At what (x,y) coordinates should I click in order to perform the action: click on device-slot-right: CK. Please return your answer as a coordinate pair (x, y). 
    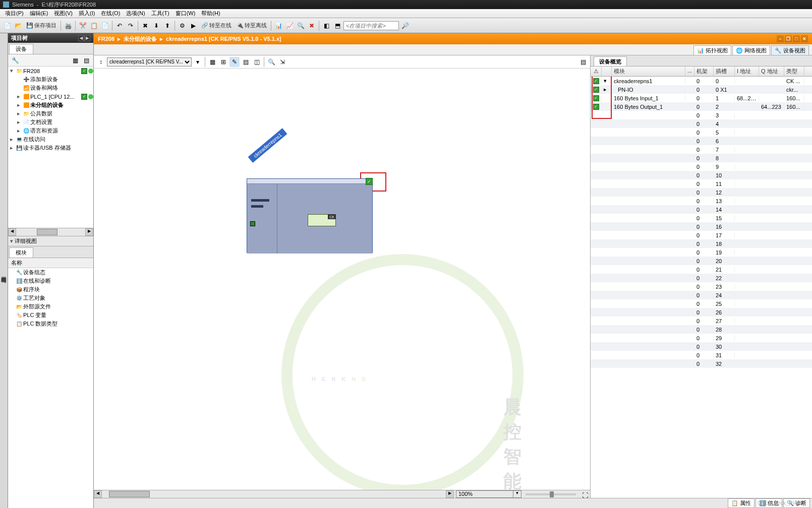
    Looking at the image, I should click on (325, 219).